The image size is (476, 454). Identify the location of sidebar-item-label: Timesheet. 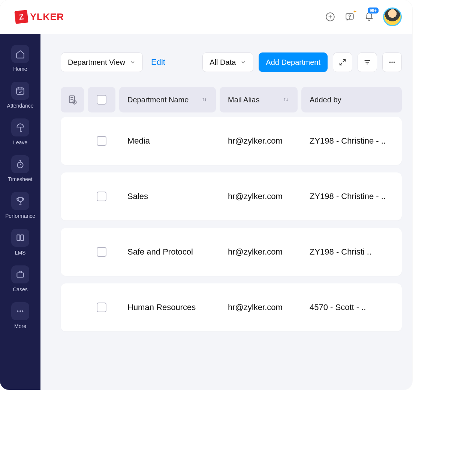
(20, 179).